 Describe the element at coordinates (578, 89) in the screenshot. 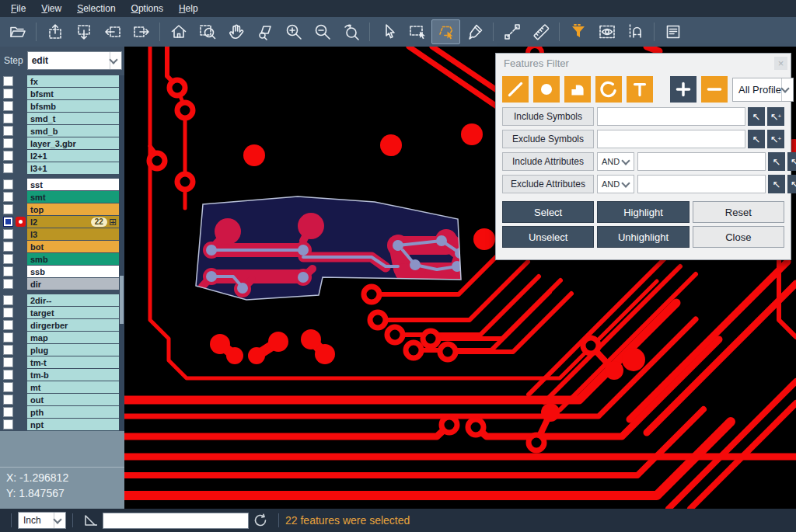

I see `feature-type-surface-button` at that location.